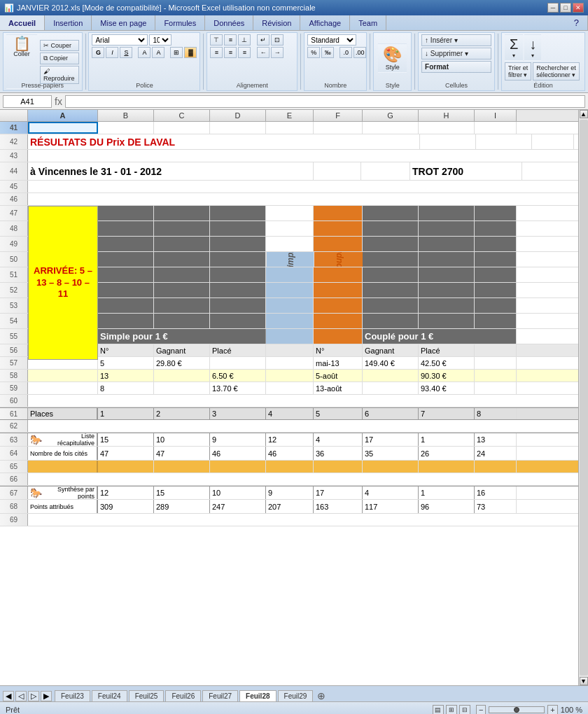 The width and height of the screenshot is (588, 714). What do you see at coordinates (290, 363) in the screenshot?
I see `cell-E57` at bounding box center [290, 363].